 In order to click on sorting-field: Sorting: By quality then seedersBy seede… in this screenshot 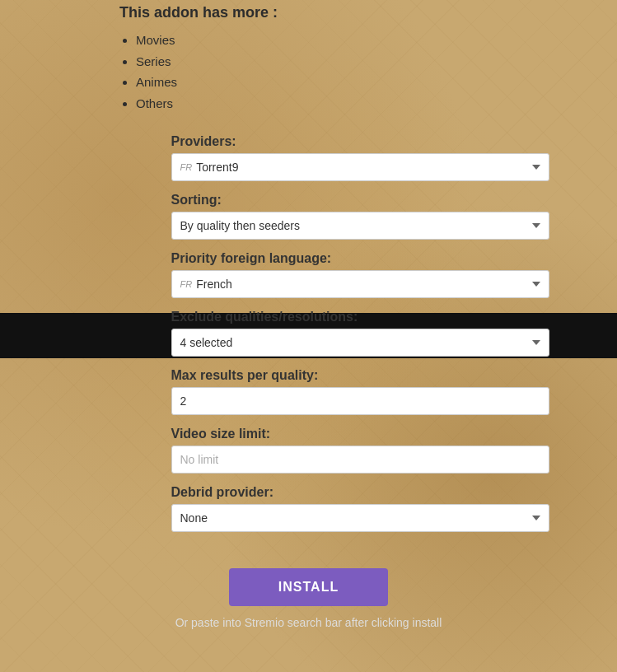, I will do `click(361, 216)`.